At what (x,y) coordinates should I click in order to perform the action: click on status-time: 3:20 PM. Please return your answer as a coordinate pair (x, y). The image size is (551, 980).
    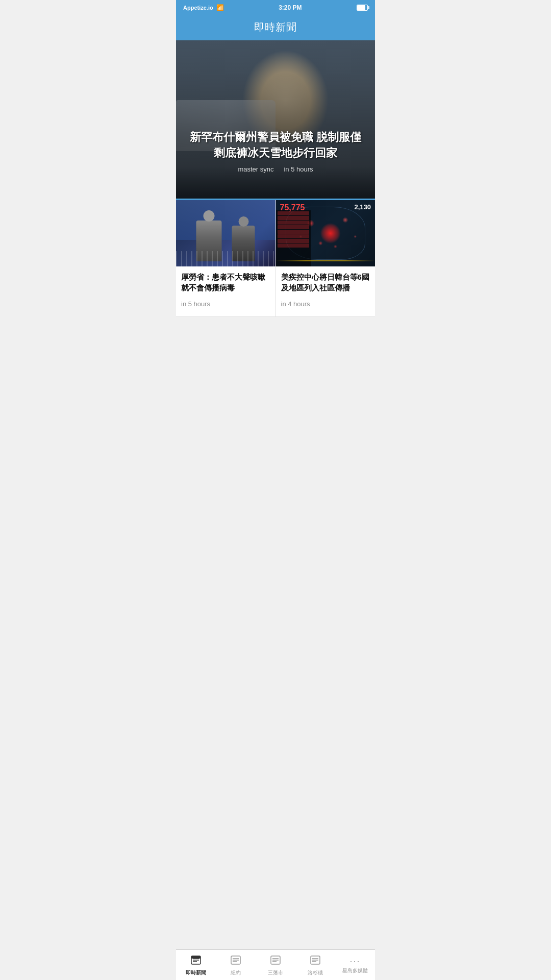
    Looking at the image, I should click on (290, 8).